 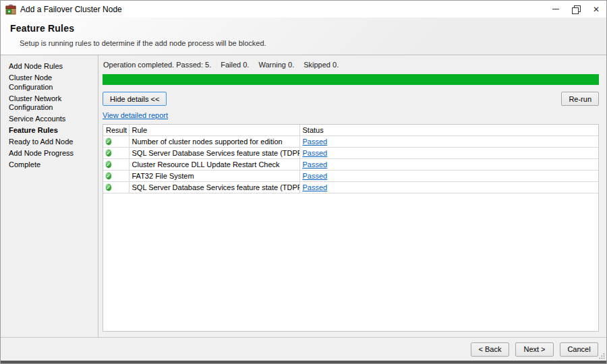 What do you see at coordinates (214, 130) in the screenshot?
I see `column-header-rule: Rule` at bounding box center [214, 130].